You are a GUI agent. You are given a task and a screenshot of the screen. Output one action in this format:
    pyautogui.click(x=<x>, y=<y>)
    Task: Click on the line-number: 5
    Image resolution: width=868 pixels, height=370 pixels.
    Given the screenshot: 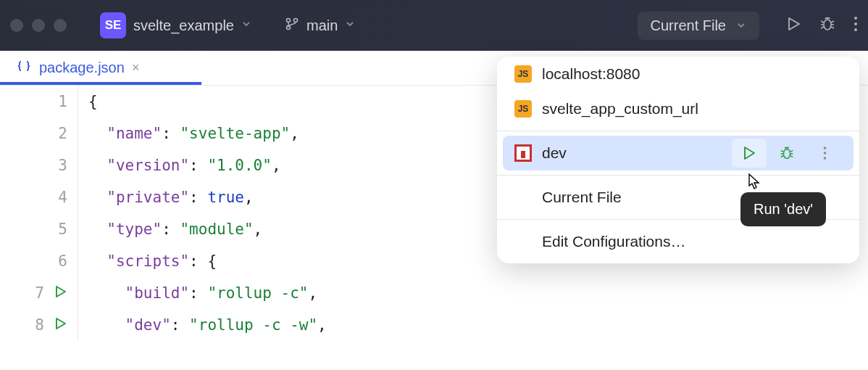 What is the action you would take?
    pyautogui.click(x=59, y=229)
    